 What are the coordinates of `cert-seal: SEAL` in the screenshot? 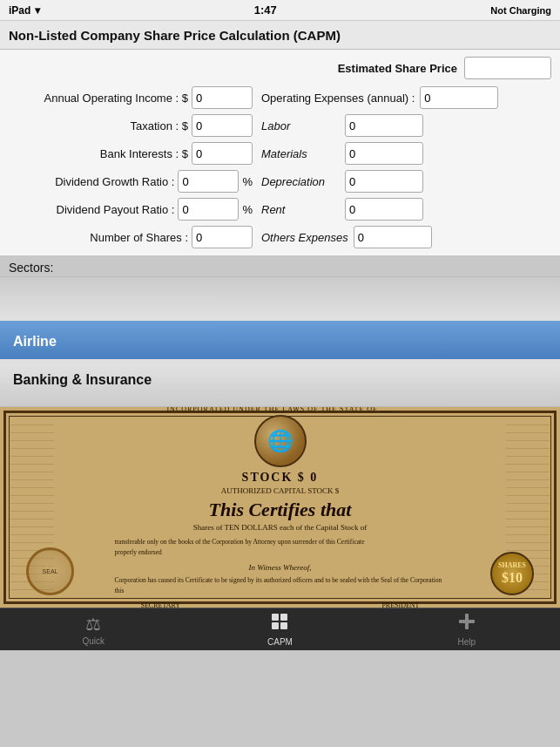 It's located at (51, 572).